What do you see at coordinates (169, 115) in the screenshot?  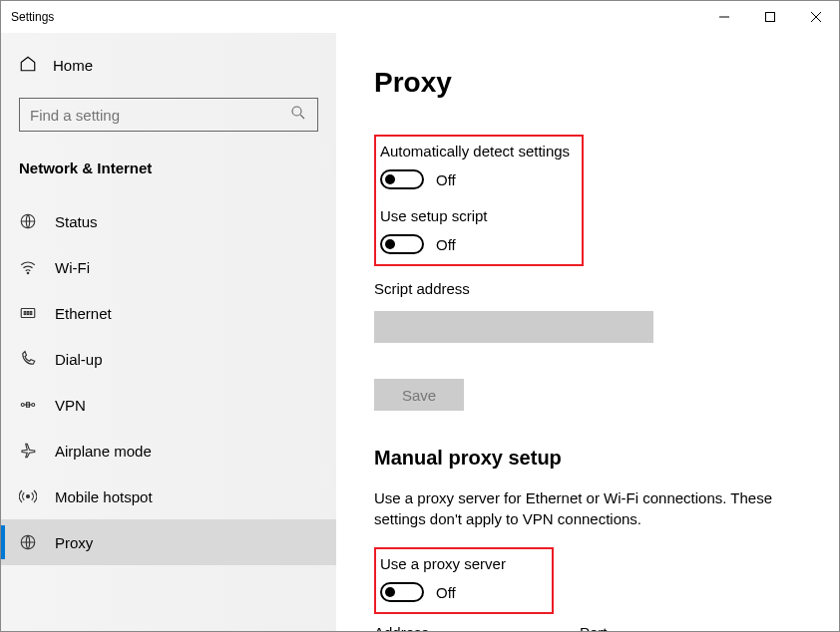 I see `search-input` at bounding box center [169, 115].